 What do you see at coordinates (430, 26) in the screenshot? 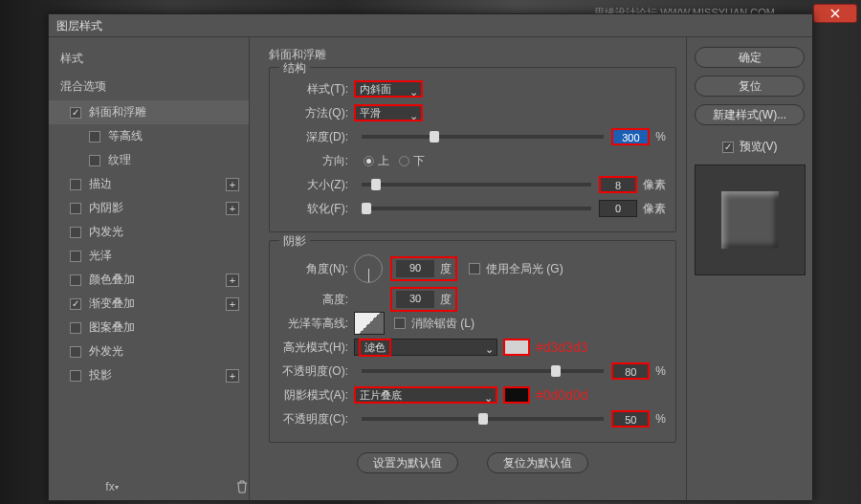
I see `dialog-title: 图层样式` at bounding box center [430, 26].